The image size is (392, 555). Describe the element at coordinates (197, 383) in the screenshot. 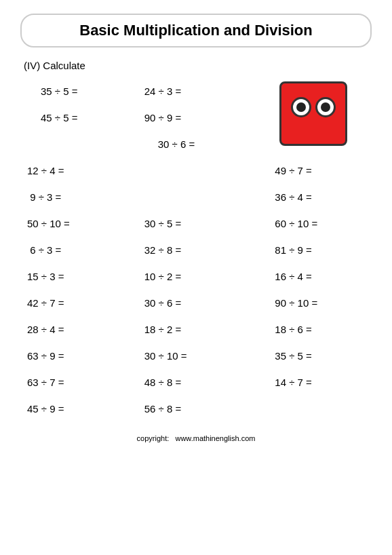

I see `problem-29: 48 ÷ 8 =` at that location.